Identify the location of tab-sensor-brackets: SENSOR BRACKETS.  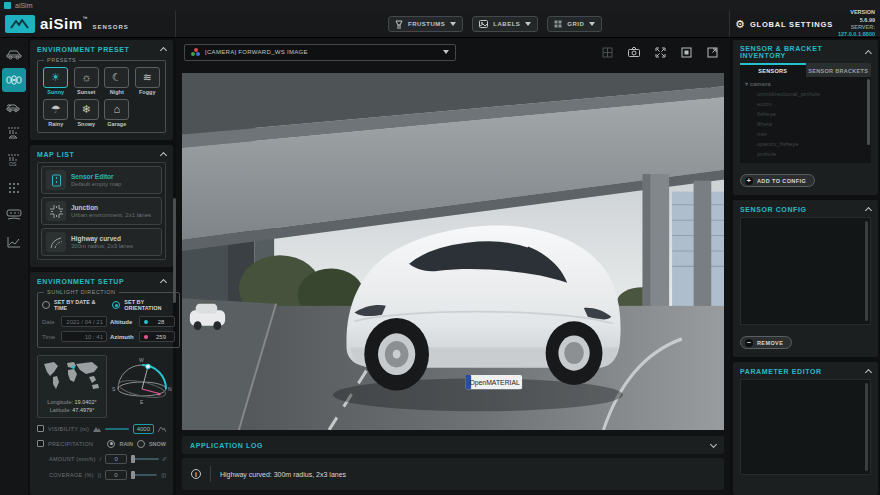
(839, 70).